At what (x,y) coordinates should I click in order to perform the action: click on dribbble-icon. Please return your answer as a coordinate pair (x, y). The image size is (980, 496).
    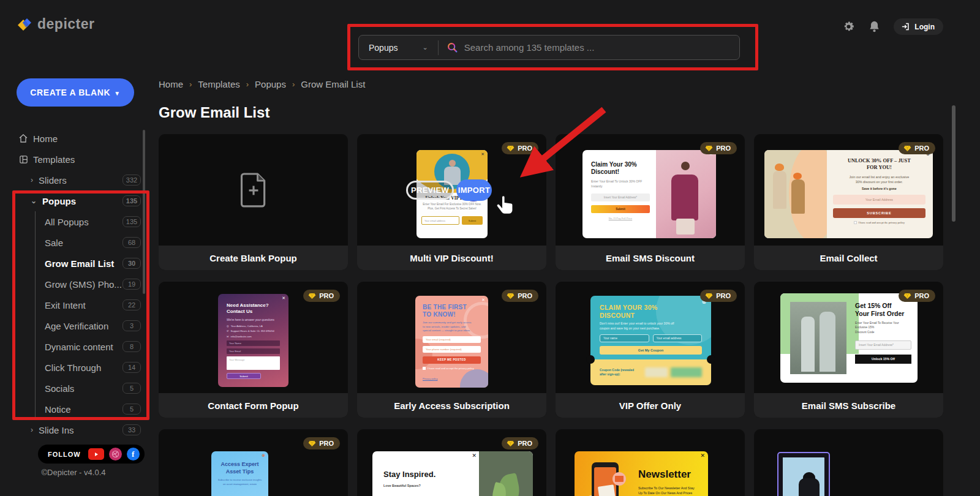
    Looking at the image, I should click on (115, 454).